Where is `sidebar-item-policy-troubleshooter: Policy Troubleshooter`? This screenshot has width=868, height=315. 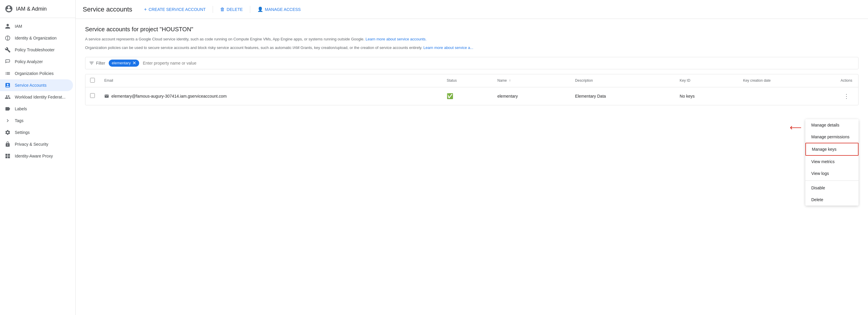
sidebar-item-policy-troubleshooter: Policy Troubleshooter is located at coordinates (36, 50).